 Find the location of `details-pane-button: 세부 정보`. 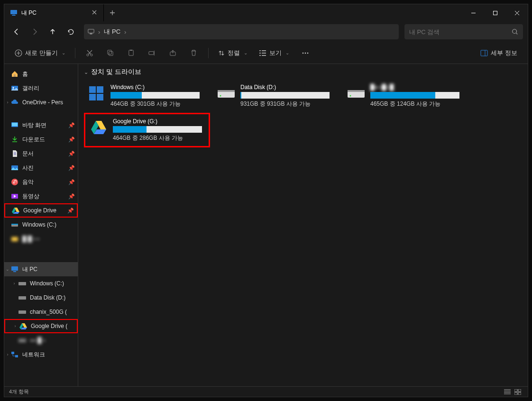

details-pane-button: 세부 정보 is located at coordinates (499, 53).